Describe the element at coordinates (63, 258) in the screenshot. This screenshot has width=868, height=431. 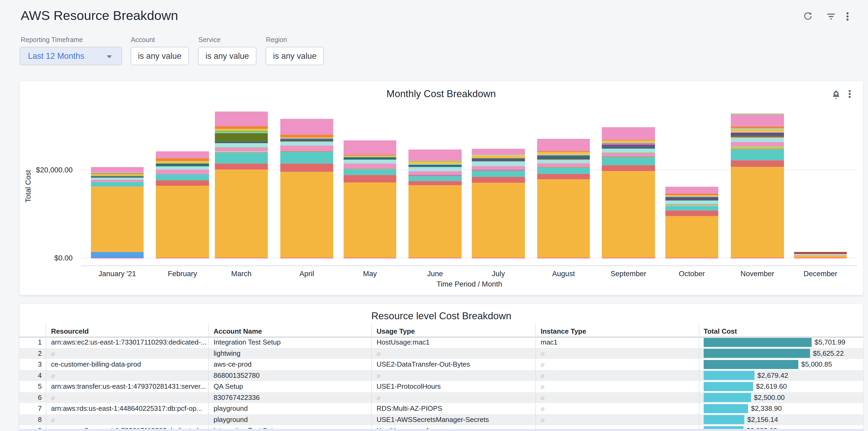
I see `svg-text: $0.00` at that location.